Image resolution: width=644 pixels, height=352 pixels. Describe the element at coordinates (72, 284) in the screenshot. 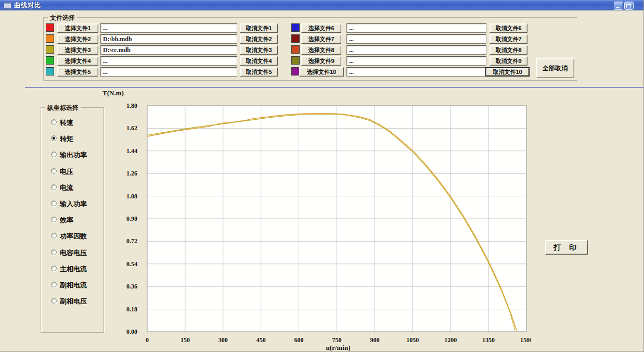

I see `y-axis-option: 副相电流` at that location.